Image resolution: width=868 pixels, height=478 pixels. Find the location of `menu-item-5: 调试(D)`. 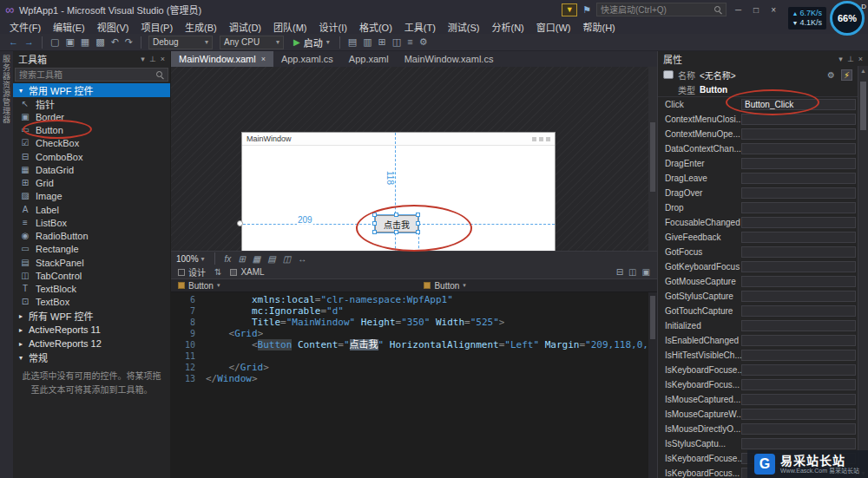

menu-item-5: 调试(D) is located at coordinates (245, 27).